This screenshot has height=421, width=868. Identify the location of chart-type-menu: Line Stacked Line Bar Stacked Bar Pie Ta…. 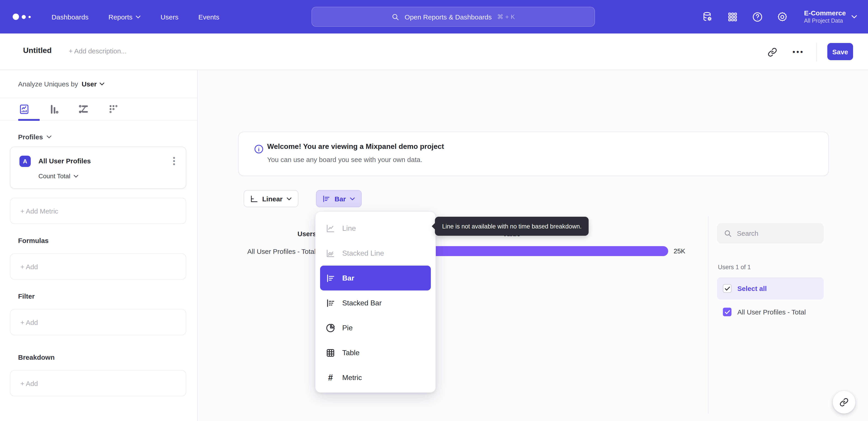
(375, 302).